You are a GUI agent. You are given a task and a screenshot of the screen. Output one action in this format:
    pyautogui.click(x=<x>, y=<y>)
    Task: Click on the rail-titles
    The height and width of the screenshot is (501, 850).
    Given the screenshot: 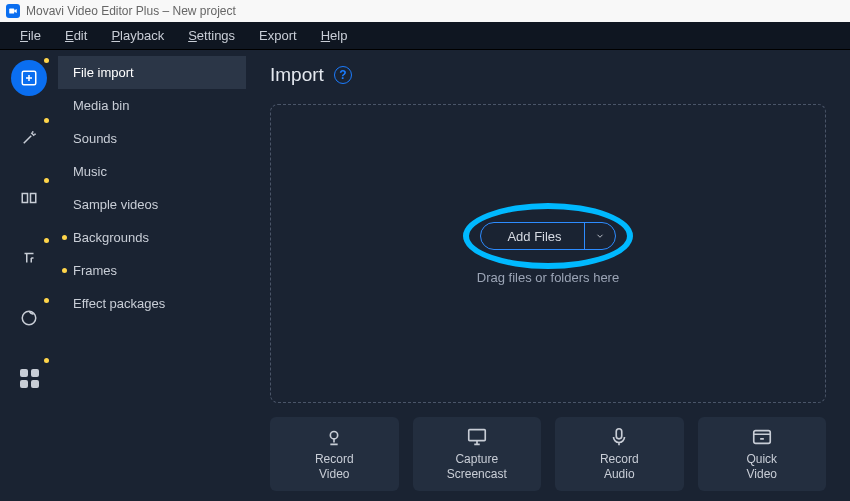 What is the action you would take?
    pyautogui.click(x=29, y=258)
    